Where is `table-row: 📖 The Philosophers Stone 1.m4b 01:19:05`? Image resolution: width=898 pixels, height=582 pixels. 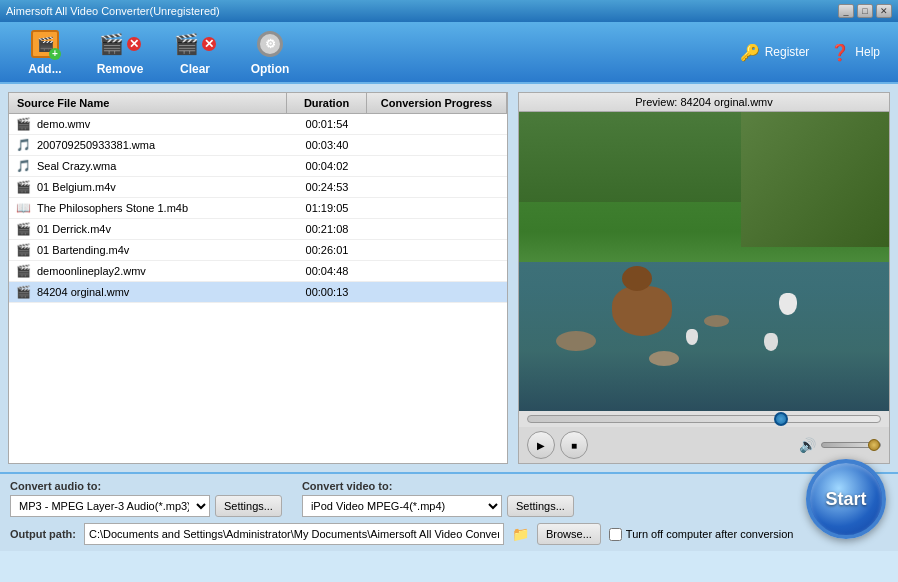 table-row: 📖 The Philosophers Stone 1.m4b 01:19:05 is located at coordinates (258, 208).